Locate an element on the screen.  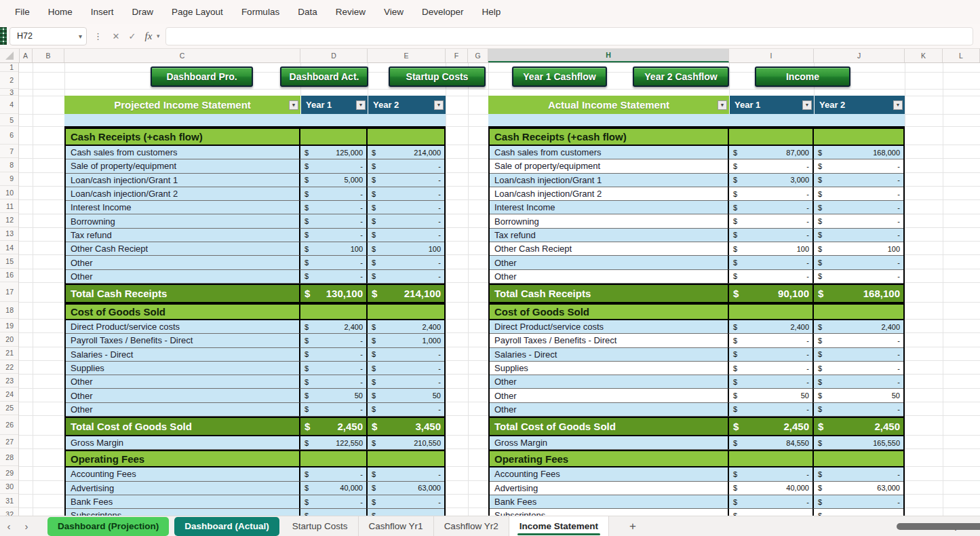
row-number-11: 11 is located at coordinates (9, 206).